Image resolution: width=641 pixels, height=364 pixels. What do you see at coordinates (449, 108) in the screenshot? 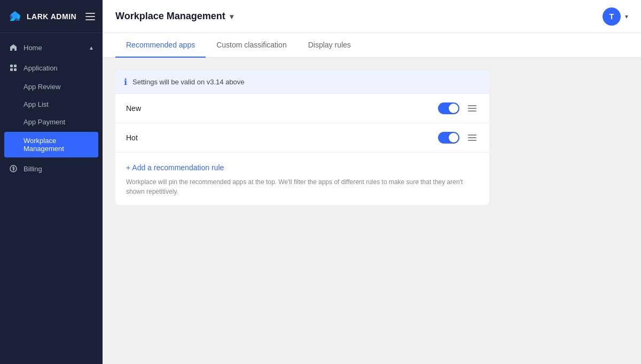
I see `rule-new-toggle` at bounding box center [449, 108].